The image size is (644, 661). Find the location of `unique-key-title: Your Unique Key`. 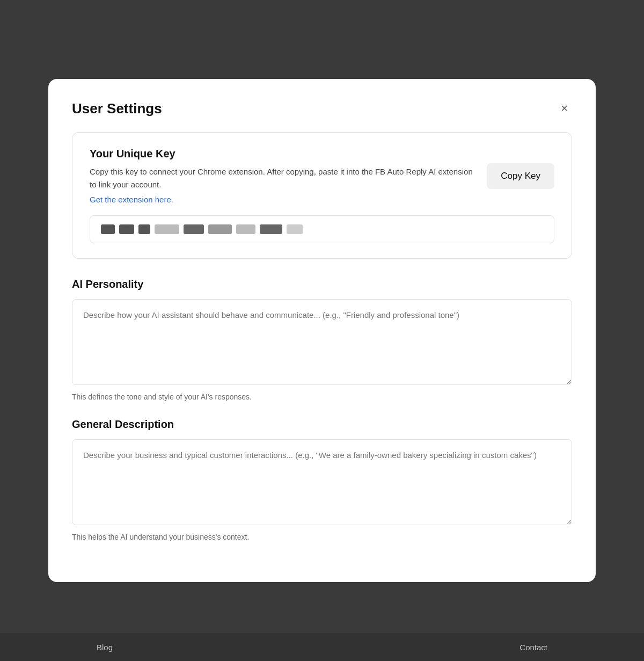

unique-key-title: Your Unique Key is located at coordinates (282, 154).